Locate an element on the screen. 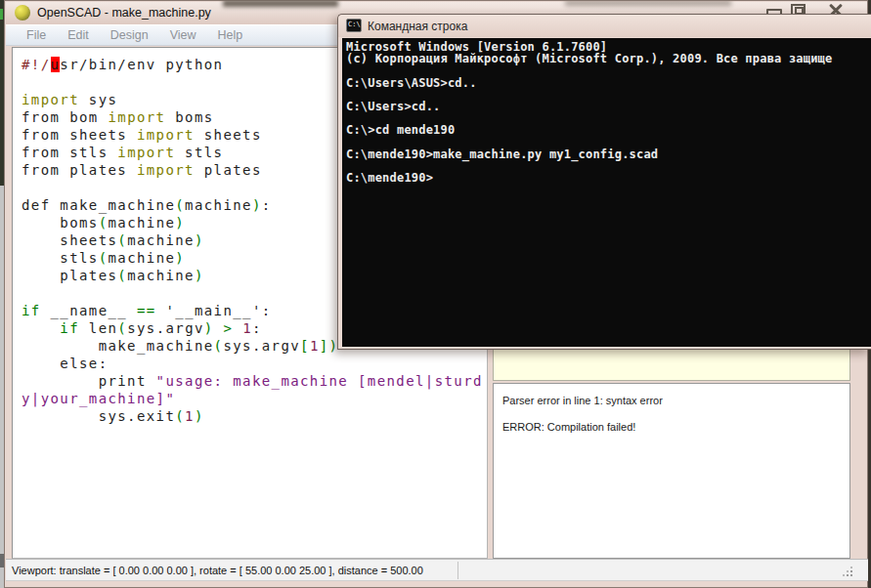 The image size is (871, 588). console-message: Parser error in line 1: syntax error is located at coordinates (583, 400).